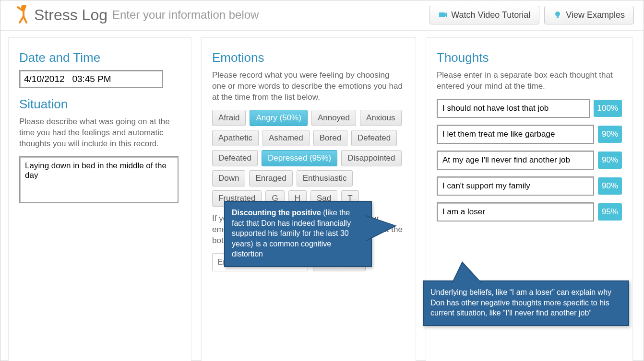 This screenshot has height=361, width=644. What do you see at coordinates (529, 212) in the screenshot?
I see `thought-row: I am a loser95%` at bounding box center [529, 212].